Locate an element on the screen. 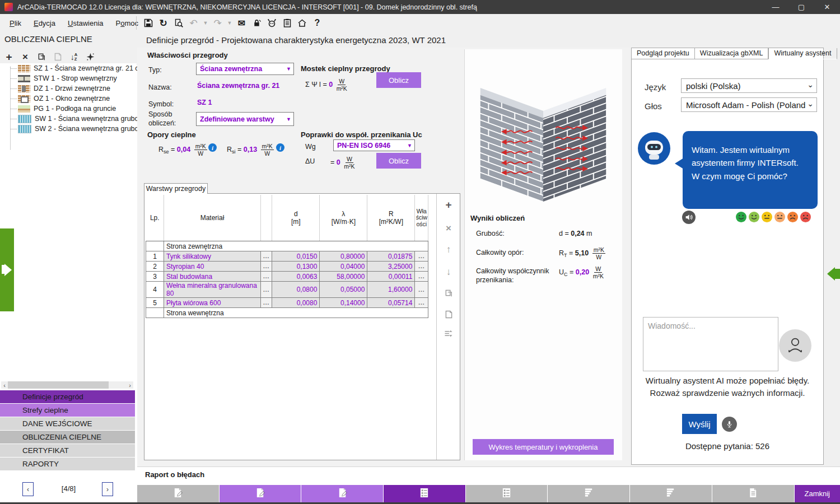 The width and height of the screenshot is (840, 504). speaker-icon is located at coordinates (689, 217).